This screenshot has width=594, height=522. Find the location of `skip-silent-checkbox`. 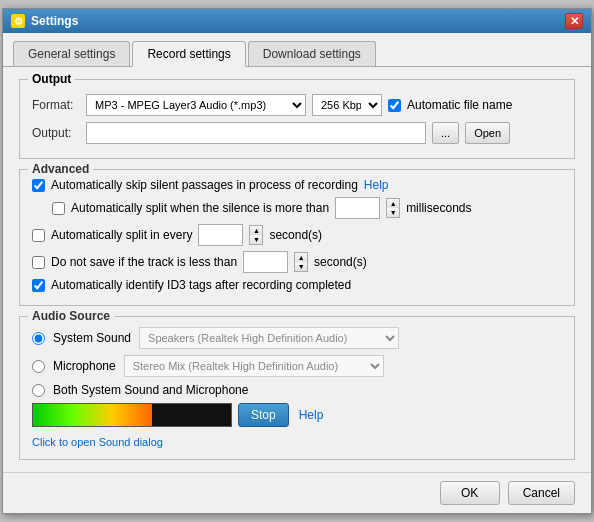

skip-silent-checkbox is located at coordinates (38, 186).